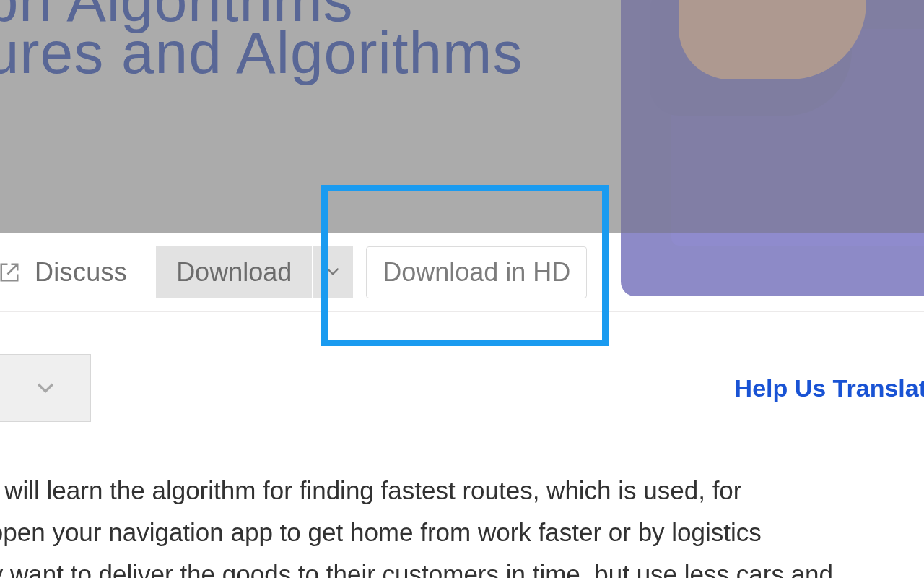 This screenshot has height=578, width=924. I want to click on video-toolbar: Discuss Download Download in HD, so click(462, 272).